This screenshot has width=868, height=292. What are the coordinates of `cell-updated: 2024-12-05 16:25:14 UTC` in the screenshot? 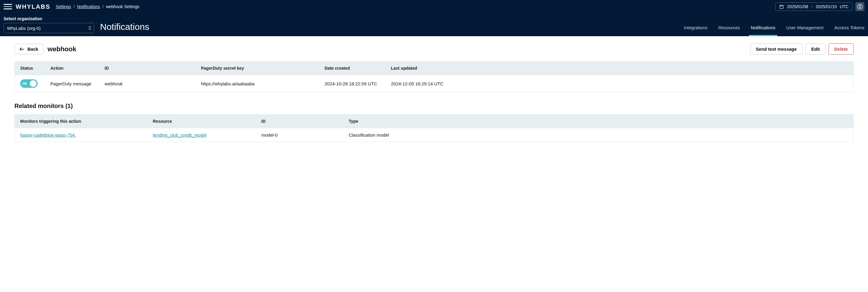 It's located at (619, 84).